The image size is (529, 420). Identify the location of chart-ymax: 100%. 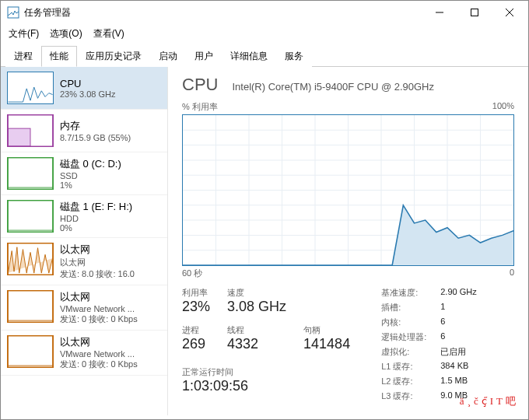
(503, 107).